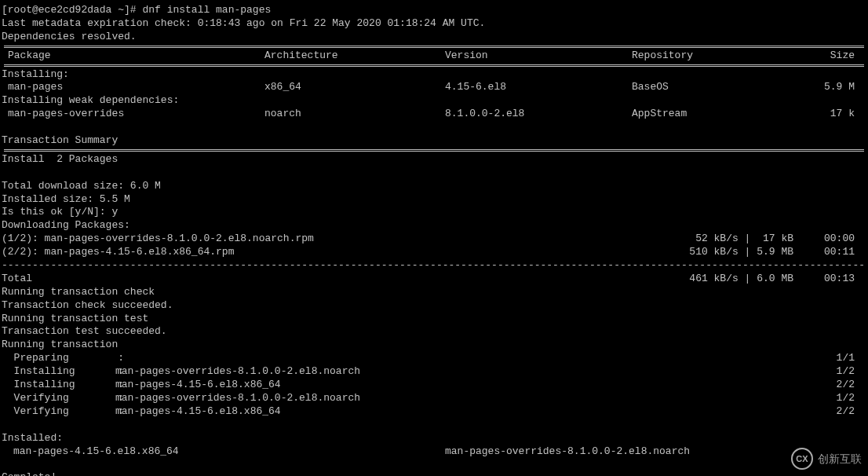 The width and height of the screenshot is (868, 476). I want to click on watermark-text: 创新互联, so click(840, 459).